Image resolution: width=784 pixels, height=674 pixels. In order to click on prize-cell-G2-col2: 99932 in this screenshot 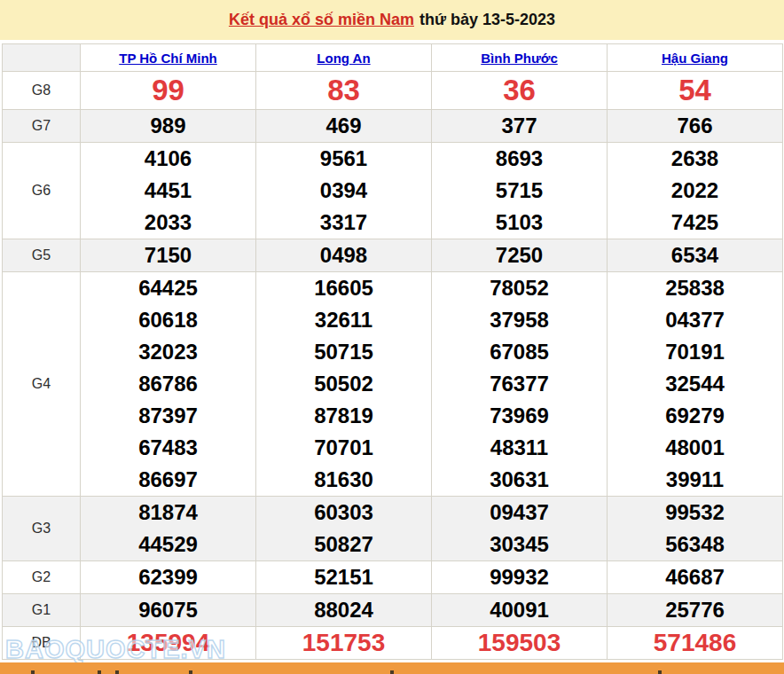, I will do `click(520, 578)`.